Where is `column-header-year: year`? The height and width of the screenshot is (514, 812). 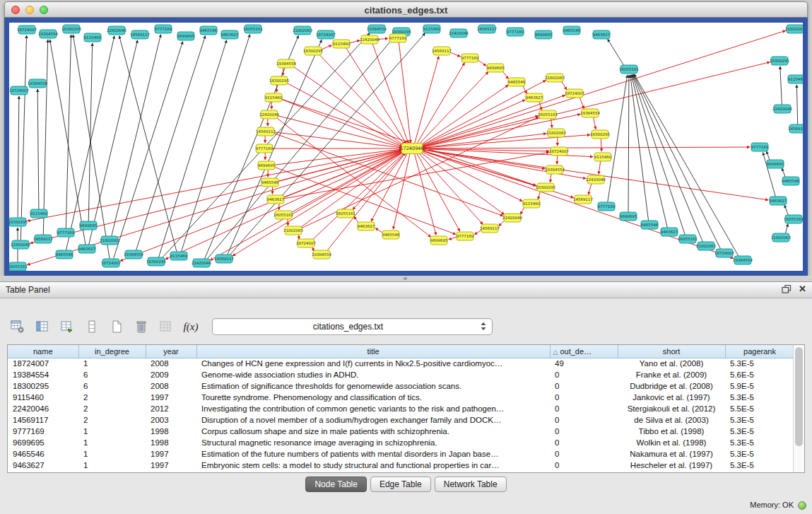
column-header-year: year is located at coordinates (171, 351).